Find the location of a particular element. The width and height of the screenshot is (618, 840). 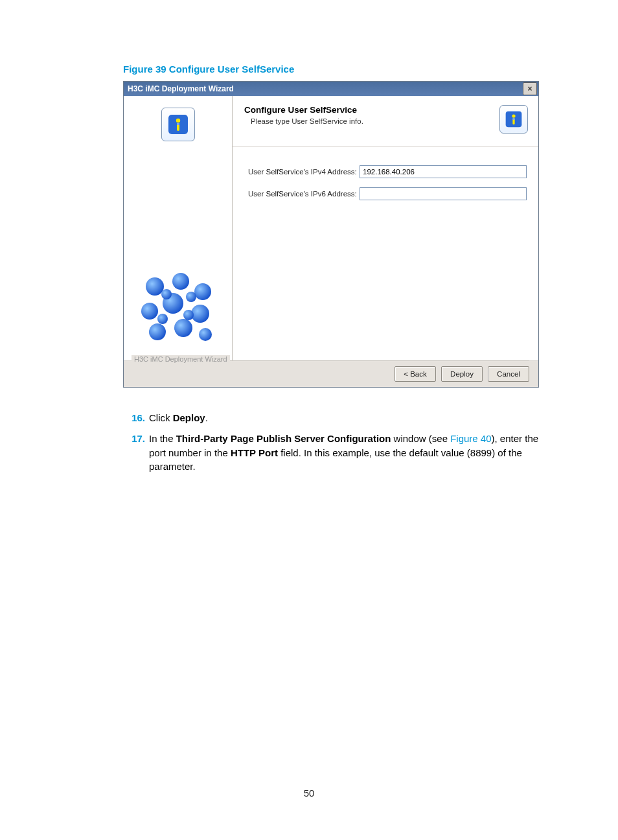

ipv6-label: User SelfService's IPv6 Address: is located at coordinates (304, 194).